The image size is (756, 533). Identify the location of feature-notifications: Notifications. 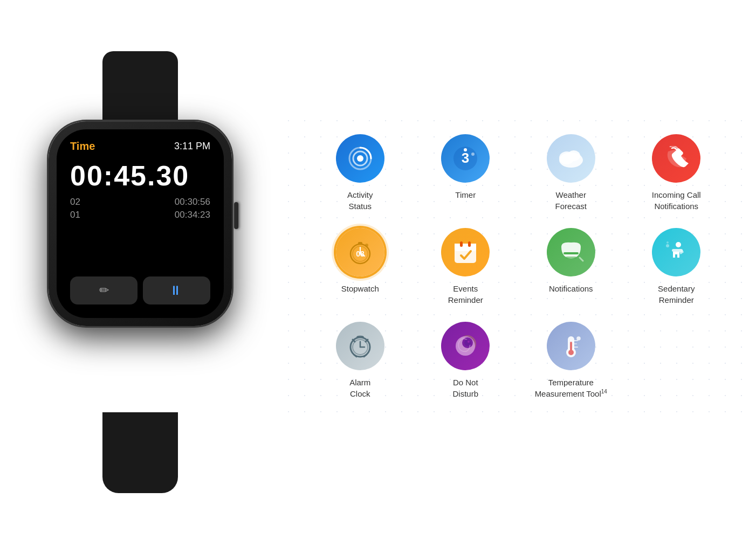
(571, 267).